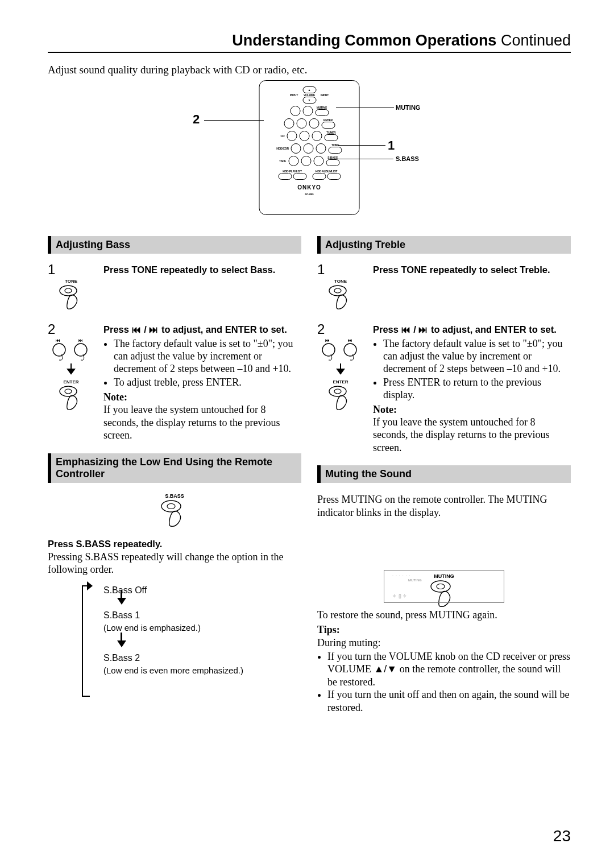 Image resolution: width=614 pixels, height=868 pixels. What do you see at coordinates (444, 389) in the screenshot?
I see `treble-step-2: 2 ⏮ ⏭ ENTER` at bounding box center [444, 389].